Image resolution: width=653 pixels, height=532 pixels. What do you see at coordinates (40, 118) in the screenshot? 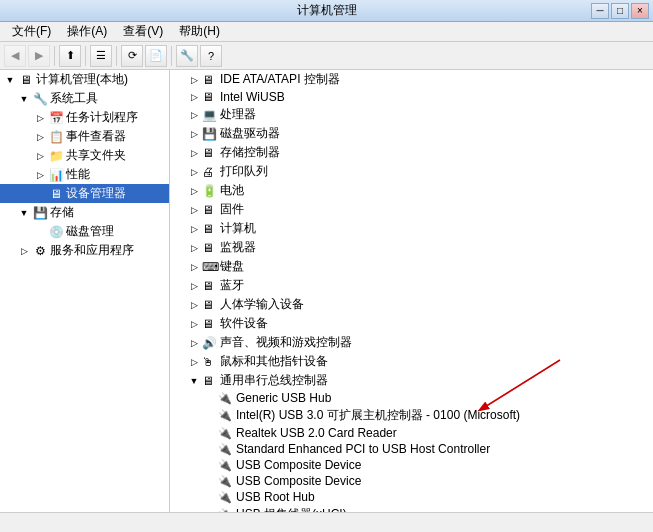
I see `task-scheduler-expand: ▷` at bounding box center [40, 118].